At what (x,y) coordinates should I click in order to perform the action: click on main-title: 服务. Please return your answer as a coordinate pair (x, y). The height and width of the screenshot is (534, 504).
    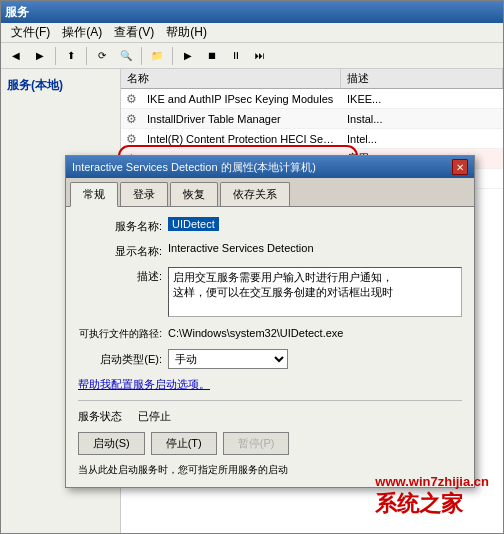
    Looking at the image, I should click on (252, 12).